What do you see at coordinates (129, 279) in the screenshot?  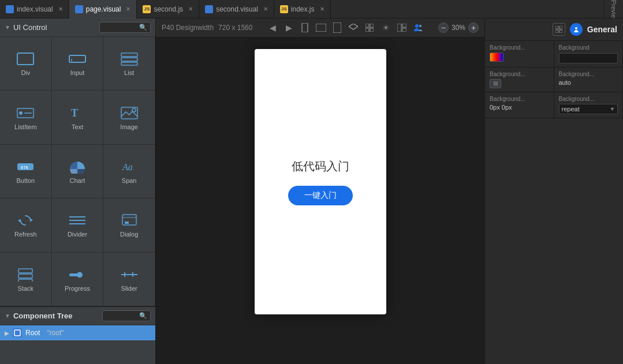 I see `component-slider: Slider` at bounding box center [129, 279].